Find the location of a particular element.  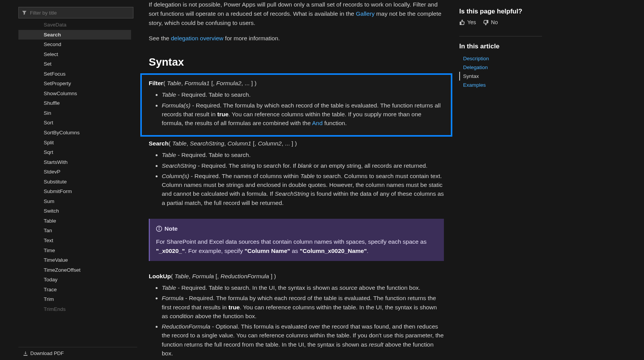

sidebar-item-tan: Tan is located at coordinates (75, 231).